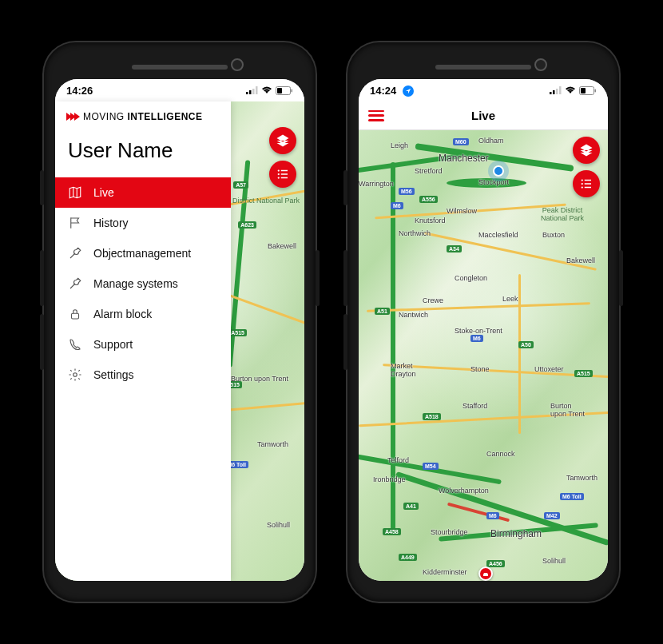 Image resolution: width=663 pixels, height=644 pixels. I want to click on username-label: User Name, so click(143, 153).